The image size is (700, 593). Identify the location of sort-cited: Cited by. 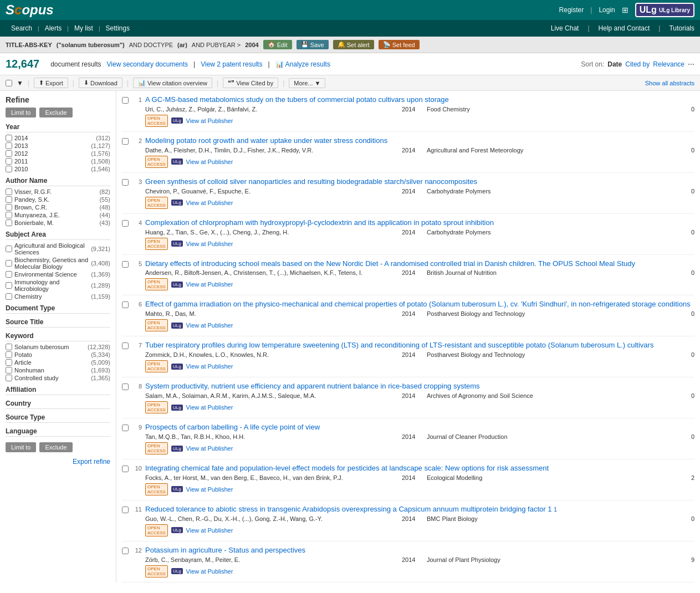
(637, 64).